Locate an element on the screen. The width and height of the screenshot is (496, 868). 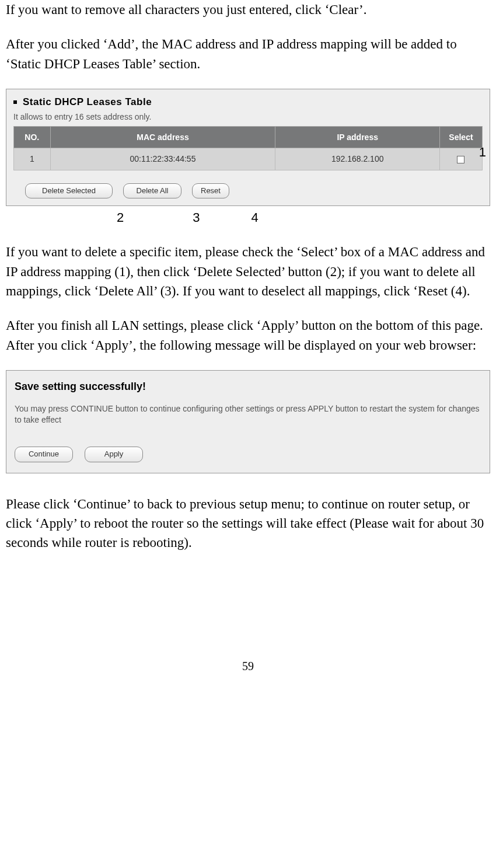
save-panel: Save setting successfully! You may press… is located at coordinates (248, 421).